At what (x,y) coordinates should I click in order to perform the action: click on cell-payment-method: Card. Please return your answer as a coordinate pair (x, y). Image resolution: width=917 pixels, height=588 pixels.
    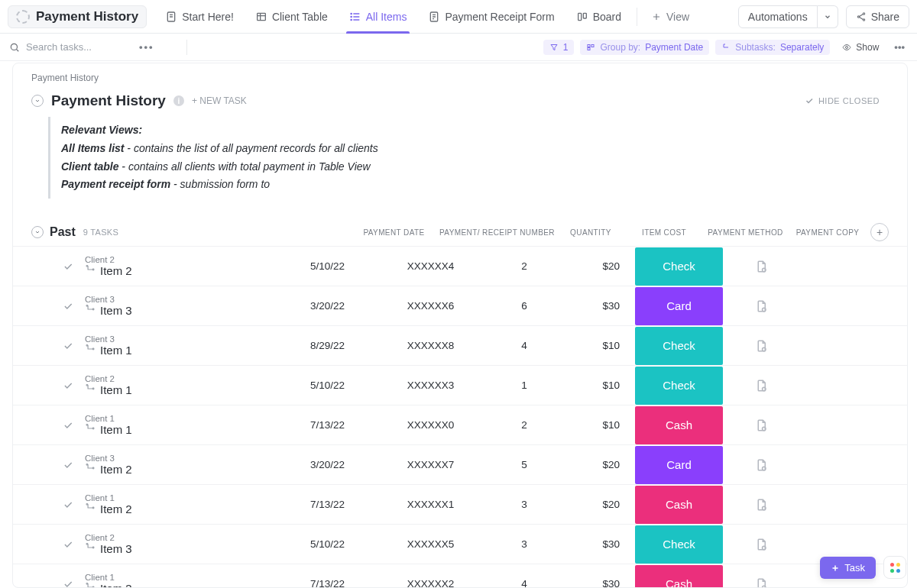
    Looking at the image, I should click on (679, 306).